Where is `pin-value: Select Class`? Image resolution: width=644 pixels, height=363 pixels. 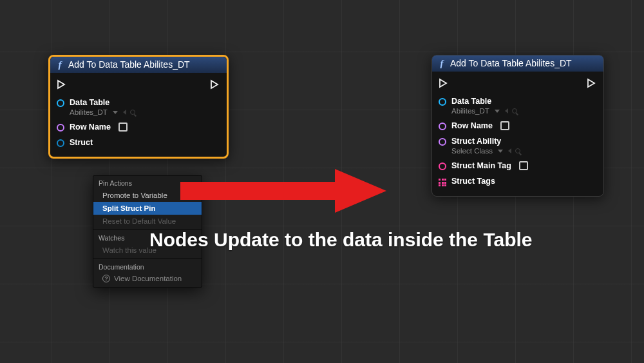
pin-value: Select Class is located at coordinates (472, 151).